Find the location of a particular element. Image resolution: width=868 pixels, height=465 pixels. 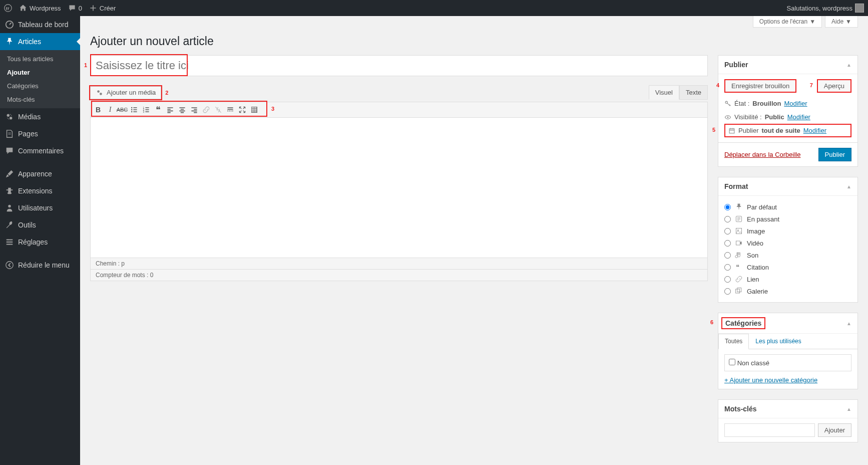

toolbar-link is located at coordinates (206, 110).